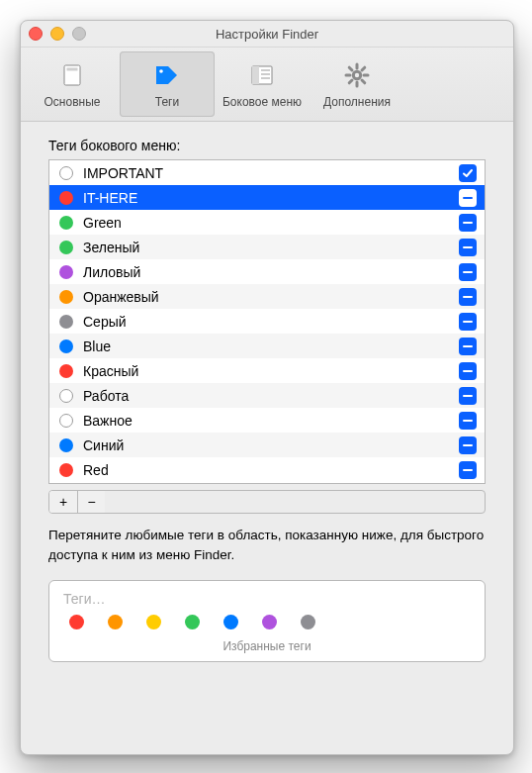  What do you see at coordinates (72, 75) in the screenshot?
I see `general-icon` at bounding box center [72, 75].